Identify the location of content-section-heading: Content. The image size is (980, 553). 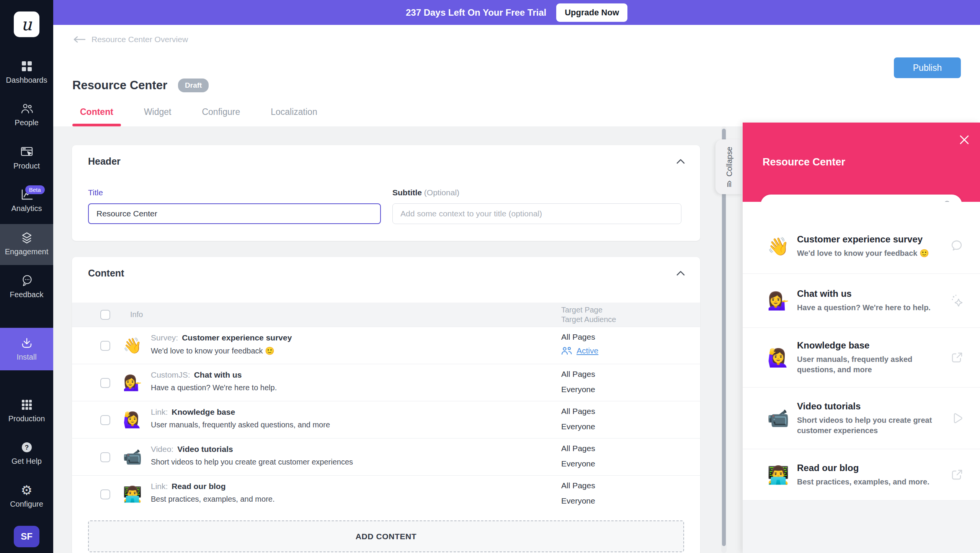
(106, 273).